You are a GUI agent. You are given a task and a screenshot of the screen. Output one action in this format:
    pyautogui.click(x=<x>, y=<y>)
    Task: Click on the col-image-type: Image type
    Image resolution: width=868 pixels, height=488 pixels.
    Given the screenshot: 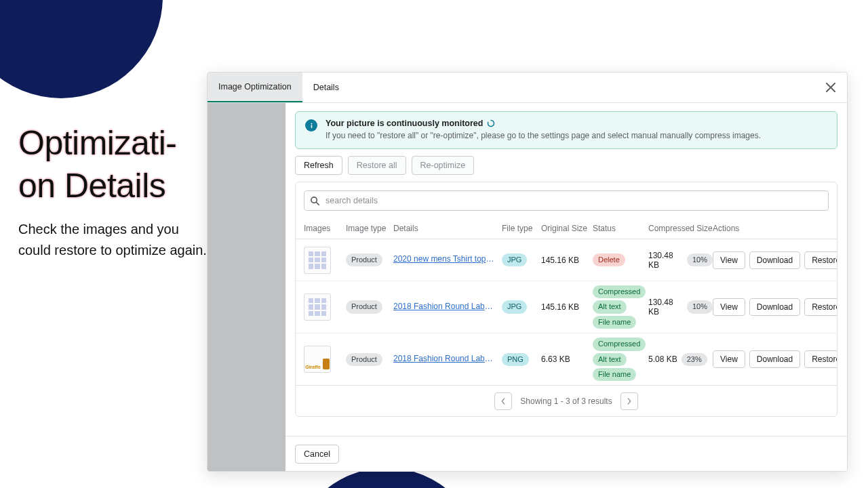 What is the action you would take?
    pyautogui.click(x=370, y=228)
    